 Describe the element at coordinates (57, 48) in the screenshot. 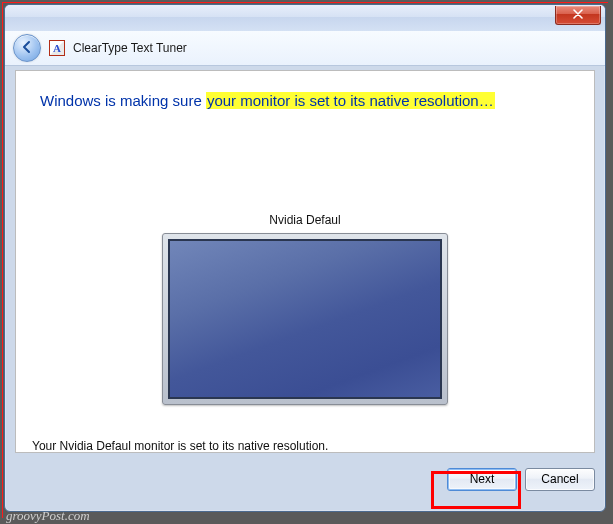

I see `app-icon-letter: A` at that location.